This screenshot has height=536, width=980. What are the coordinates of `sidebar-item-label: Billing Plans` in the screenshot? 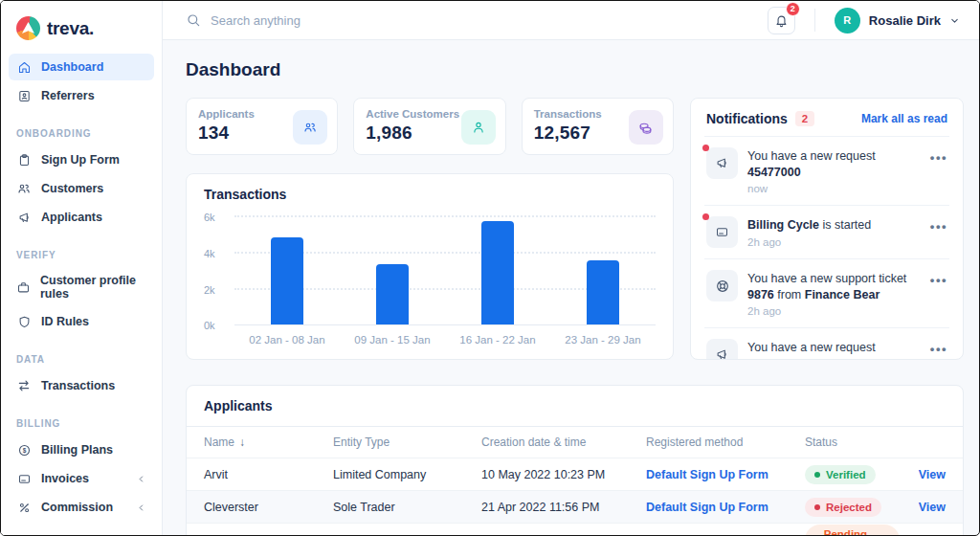 It's located at (77, 450).